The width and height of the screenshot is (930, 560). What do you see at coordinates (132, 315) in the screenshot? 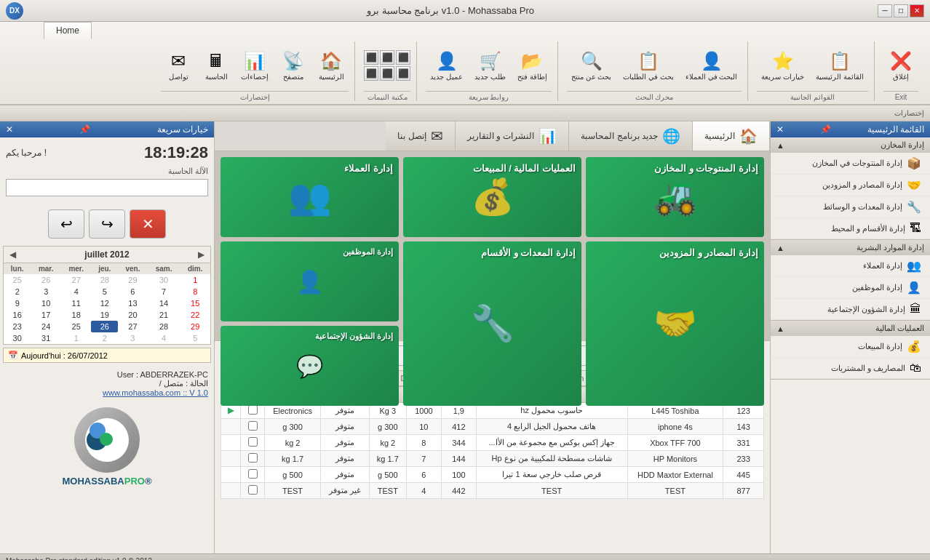
I see `calendar-day: 20` at bounding box center [132, 315].